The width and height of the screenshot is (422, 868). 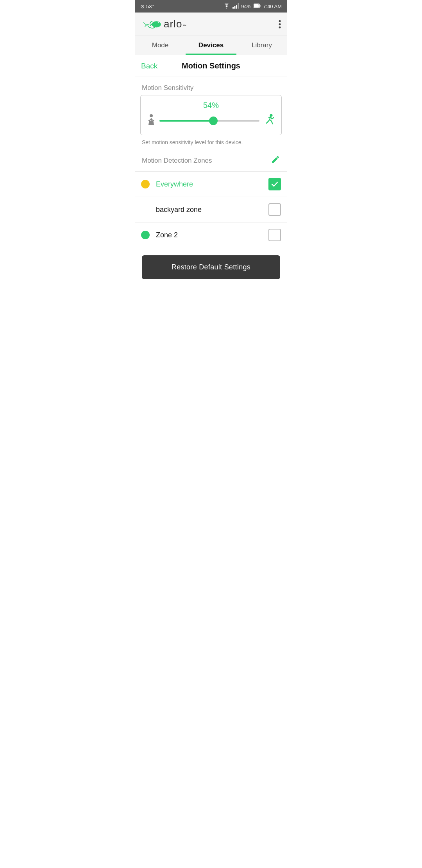 I want to click on zone-checkbox-backyard, so click(x=275, y=210).